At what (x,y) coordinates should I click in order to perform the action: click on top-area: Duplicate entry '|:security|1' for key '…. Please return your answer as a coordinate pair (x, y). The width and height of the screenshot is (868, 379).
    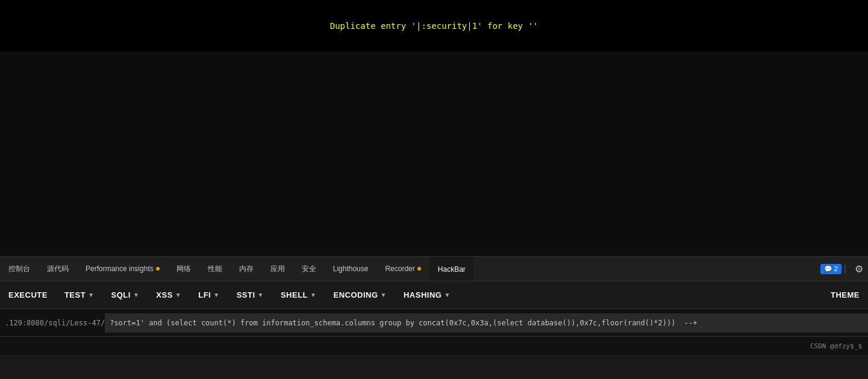
    Looking at the image, I should click on (434, 25).